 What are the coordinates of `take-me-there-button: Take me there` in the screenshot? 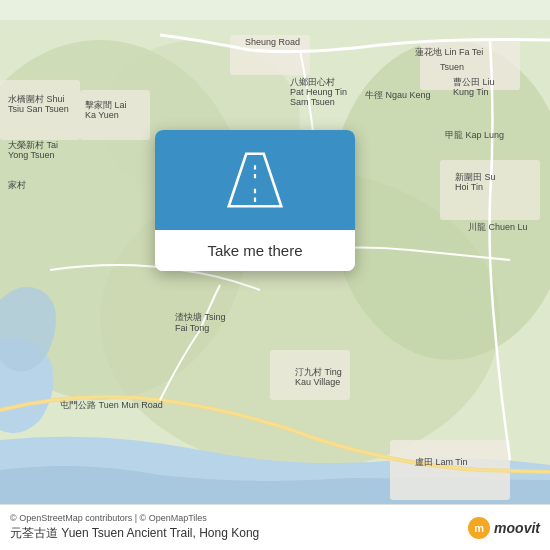 It's located at (255, 250).